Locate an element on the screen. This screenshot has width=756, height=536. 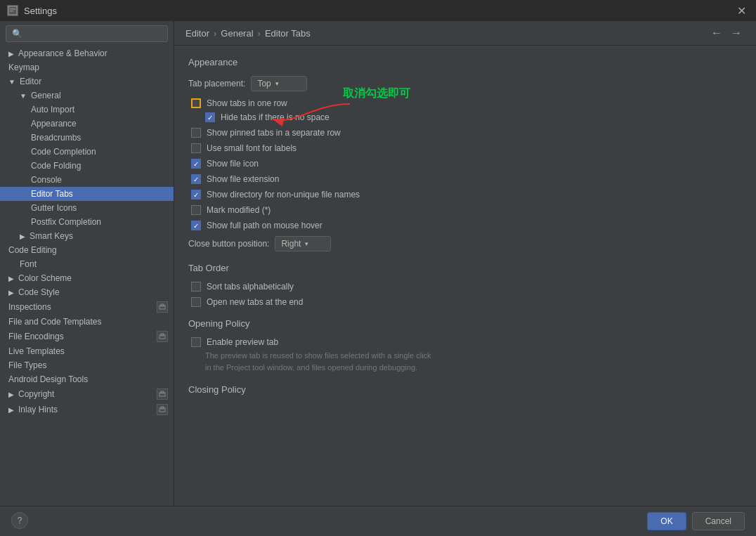
show-directory-checkbox is located at coordinates (196, 195).